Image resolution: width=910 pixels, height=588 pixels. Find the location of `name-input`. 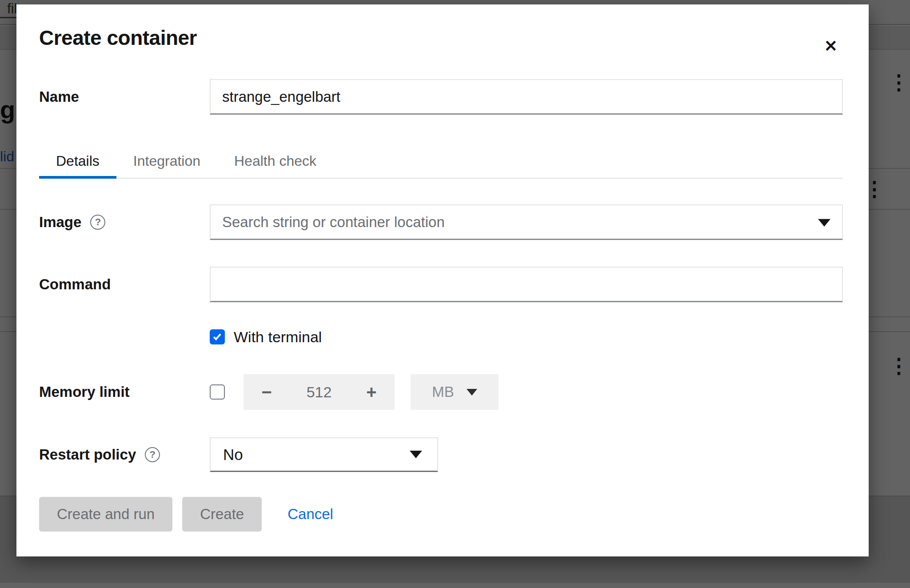

name-input is located at coordinates (526, 97).